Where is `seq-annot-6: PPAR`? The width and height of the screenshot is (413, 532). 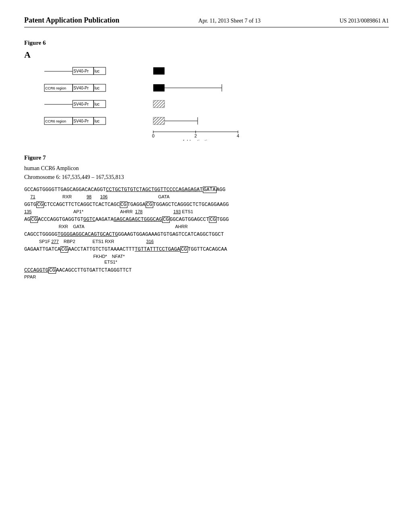 seq-annot-6: PPAR is located at coordinates (206, 277).